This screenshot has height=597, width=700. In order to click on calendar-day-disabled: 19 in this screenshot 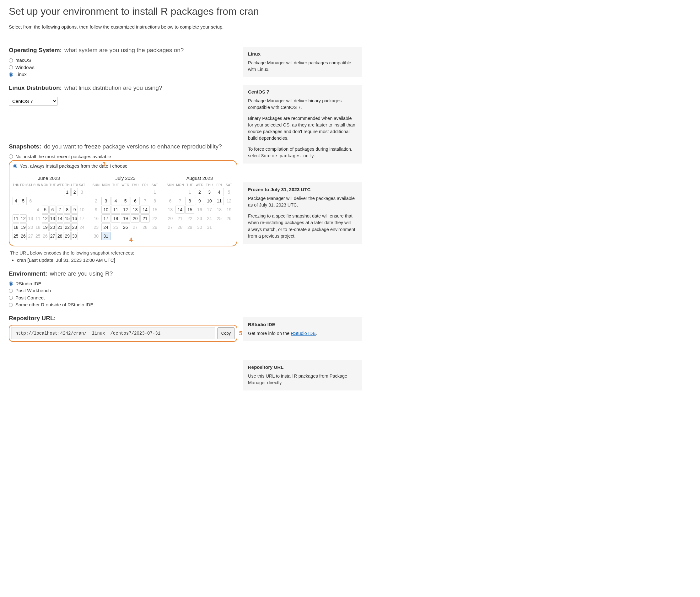, I will do `click(229, 210)`.